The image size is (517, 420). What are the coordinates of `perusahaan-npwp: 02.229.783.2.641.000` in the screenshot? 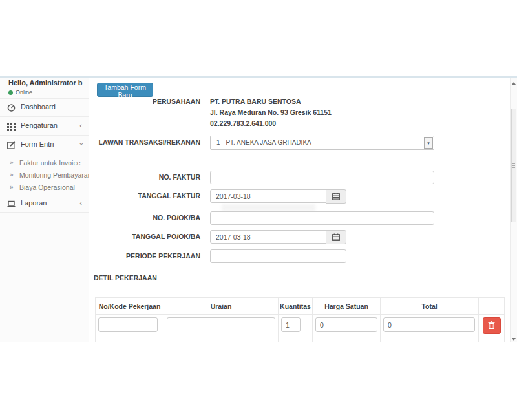 It's located at (243, 123).